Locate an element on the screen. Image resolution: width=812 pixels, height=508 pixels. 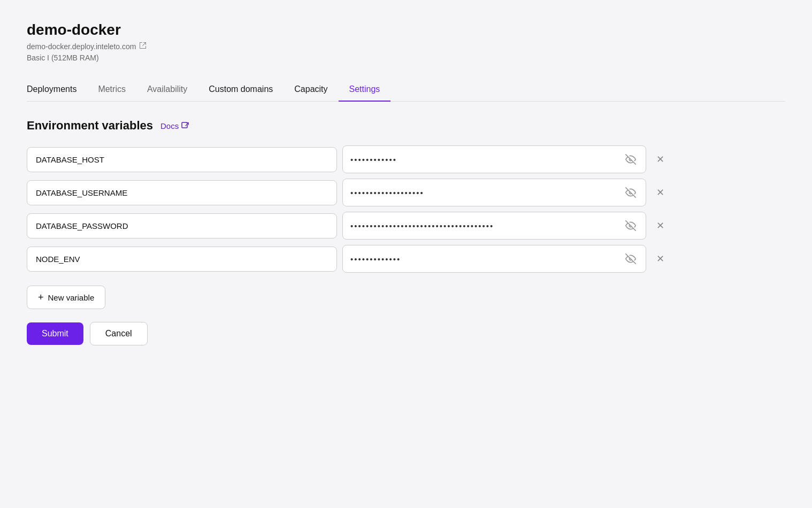
new-variable-label: New variable is located at coordinates (72, 297).